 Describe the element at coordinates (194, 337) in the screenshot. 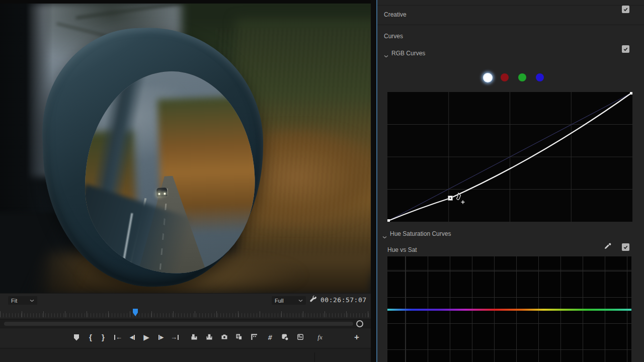

I see `lift-button` at that location.